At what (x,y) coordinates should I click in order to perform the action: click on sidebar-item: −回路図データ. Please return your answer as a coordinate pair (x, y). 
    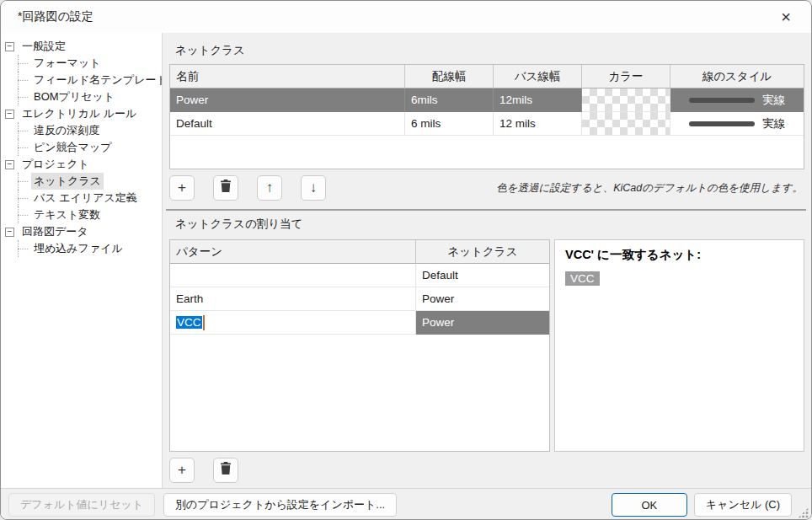
    Looking at the image, I should click on (81, 232).